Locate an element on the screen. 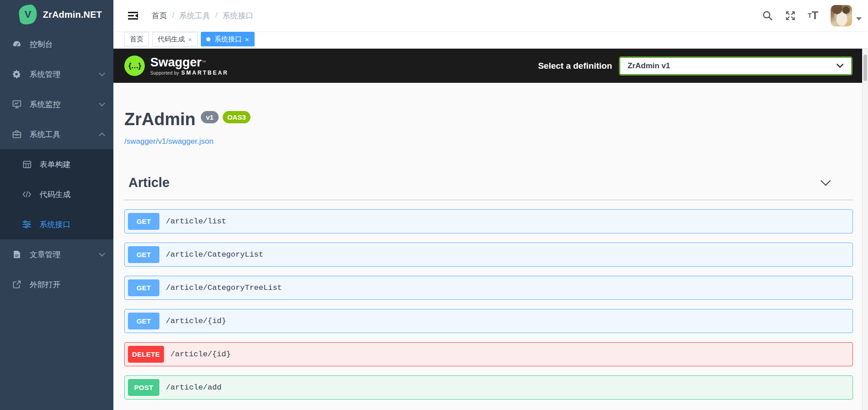  code-icon is located at coordinates (27, 194).